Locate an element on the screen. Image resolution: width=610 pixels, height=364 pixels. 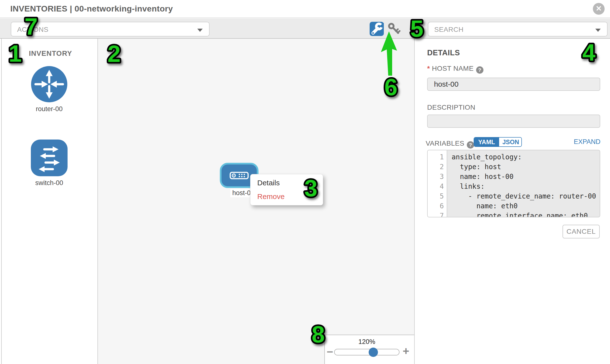
node-context-menu: Details Remove is located at coordinates (286, 190).